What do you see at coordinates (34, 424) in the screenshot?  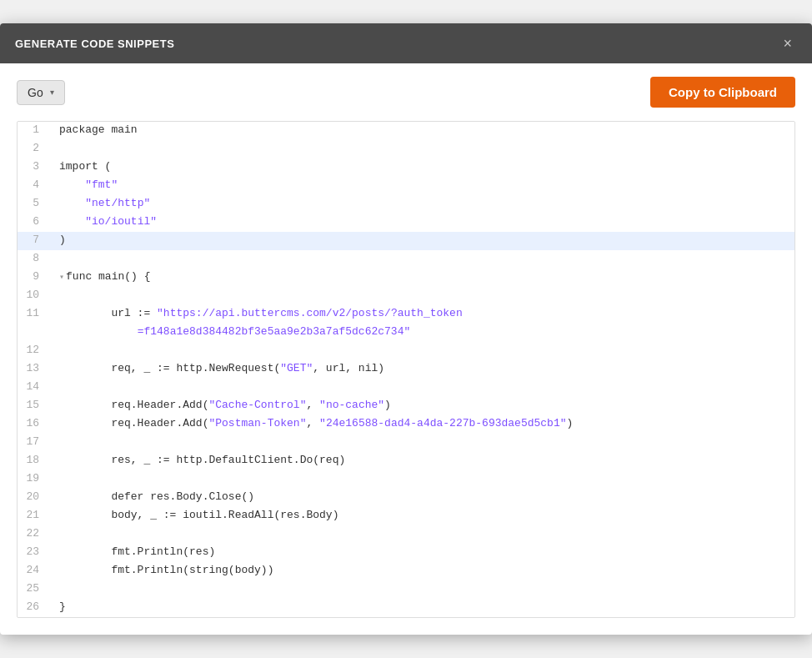 I see `line-number: 16` at bounding box center [34, 424].